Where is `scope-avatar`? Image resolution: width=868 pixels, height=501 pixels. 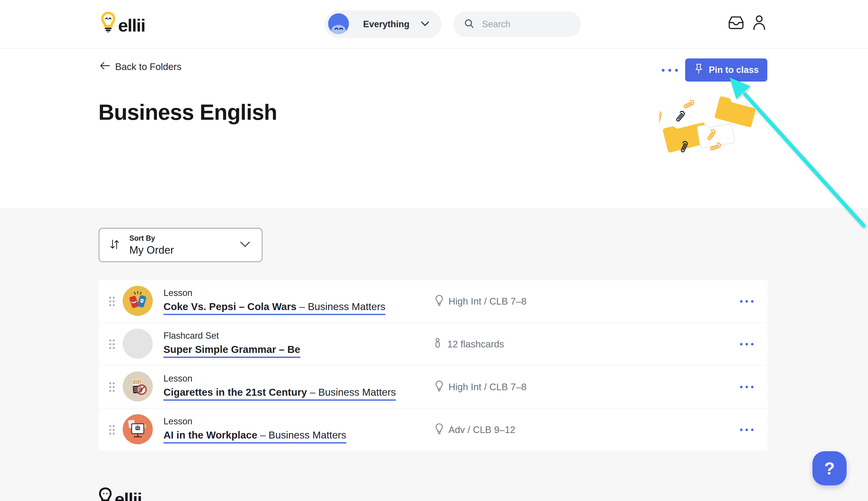 scope-avatar is located at coordinates (339, 24).